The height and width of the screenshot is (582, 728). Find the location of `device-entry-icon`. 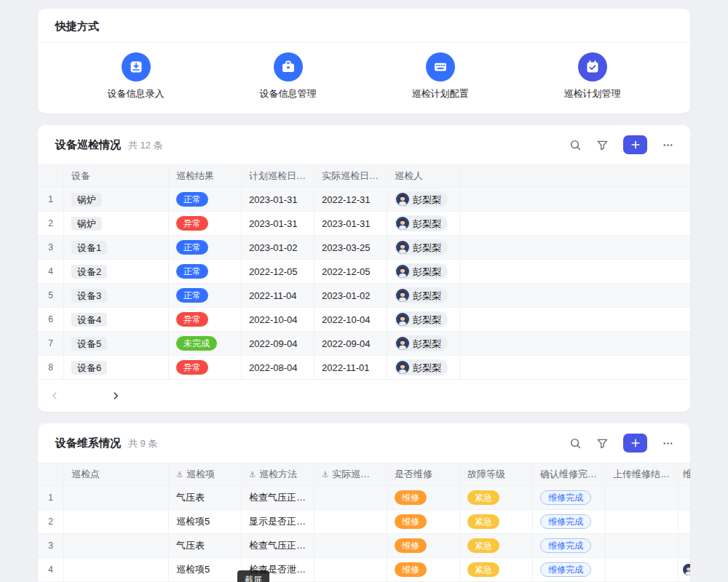

device-entry-icon is located at coordinates (136, 67).